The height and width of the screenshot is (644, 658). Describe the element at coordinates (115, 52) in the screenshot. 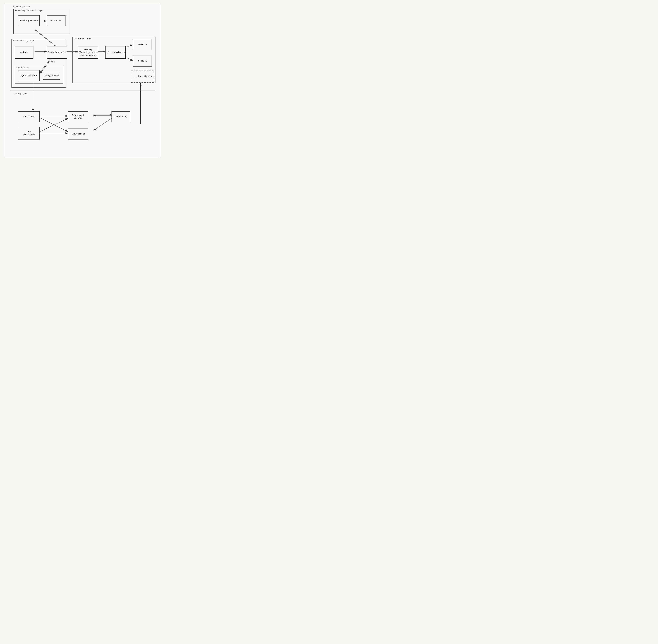

I see `llm-loadbalancer-box: LLM LoadBalancer` at that location.